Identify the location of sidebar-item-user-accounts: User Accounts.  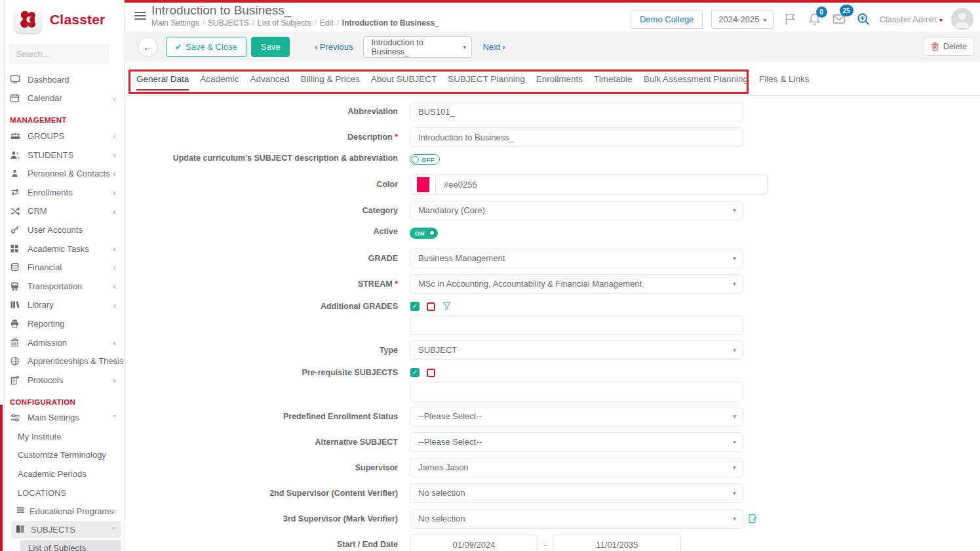
(62, 230).